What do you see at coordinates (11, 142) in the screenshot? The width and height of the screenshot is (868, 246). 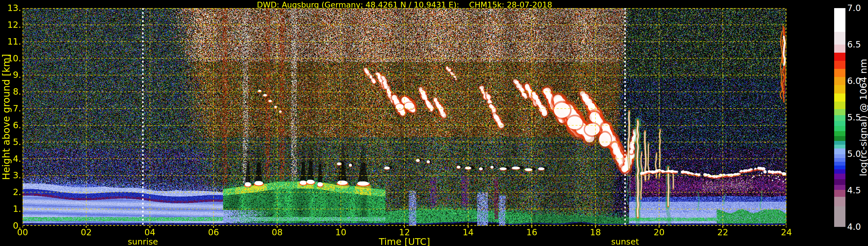 I see `y-tick-label: 5.` at bounding box center [11, 142].